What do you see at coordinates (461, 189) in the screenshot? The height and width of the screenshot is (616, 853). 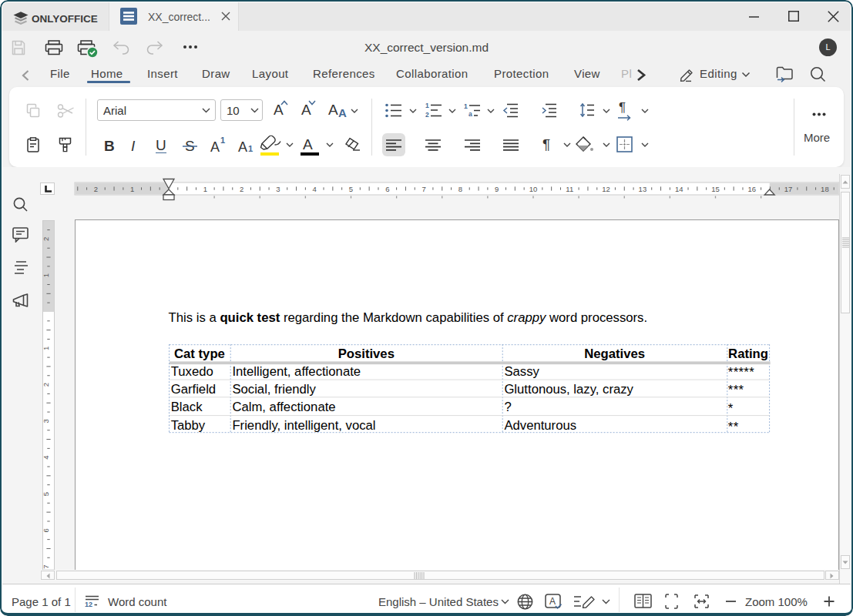 I see `svg-text: 8` at bounding box center [461, 189].